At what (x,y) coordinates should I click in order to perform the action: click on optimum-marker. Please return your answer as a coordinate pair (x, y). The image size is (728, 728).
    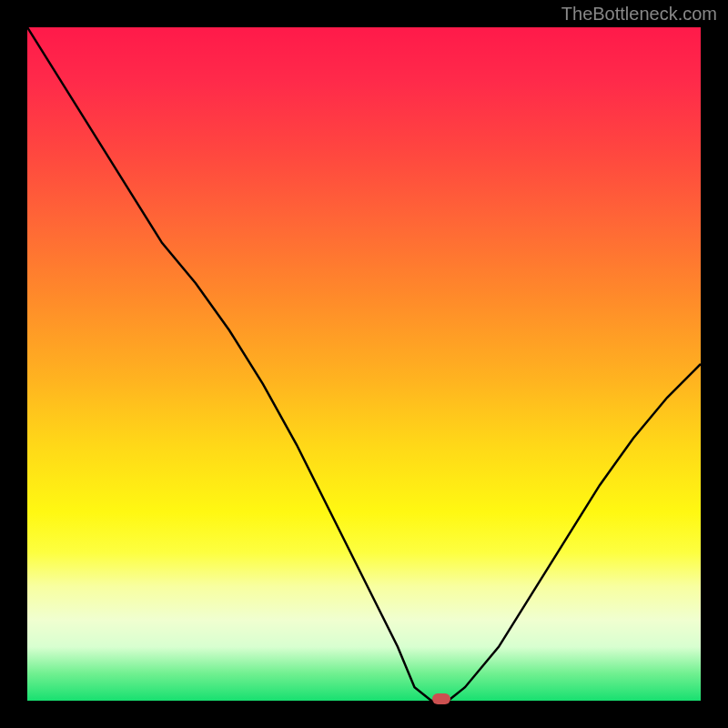
    Looking at the image, I should click on (441, 699).